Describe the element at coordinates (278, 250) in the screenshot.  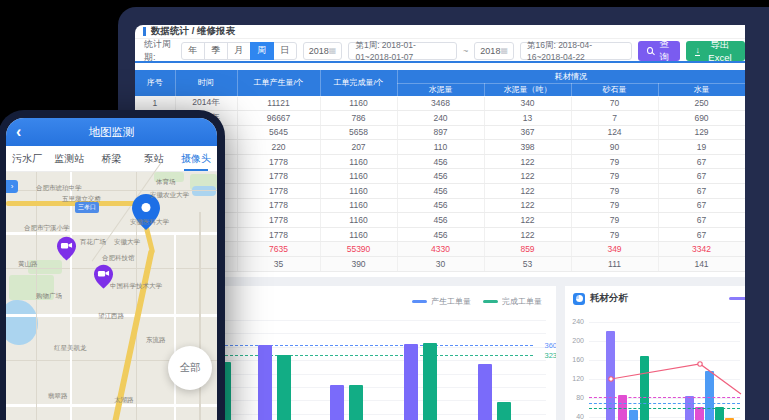
I see `table-cell: 7635` at that location.